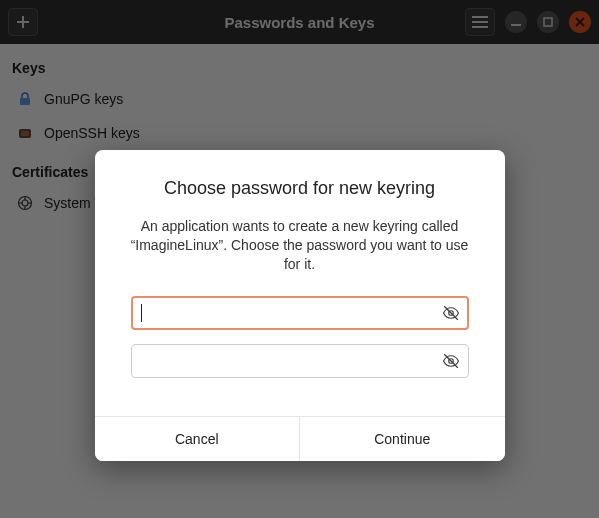 Image resolution: width=599 pixels, height=518 pixels. I want to click on dialog-title: Choose password for new keyring, so click(300, 188).